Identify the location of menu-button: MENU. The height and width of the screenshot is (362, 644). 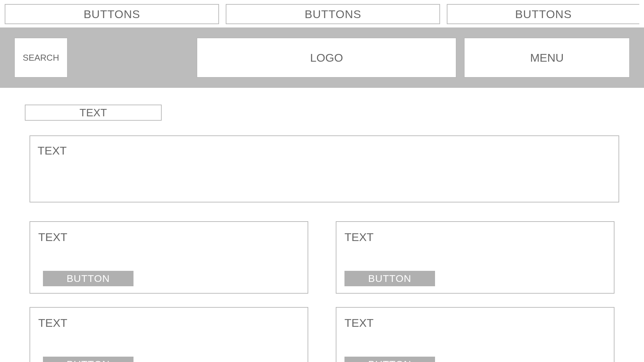
(547, 58).